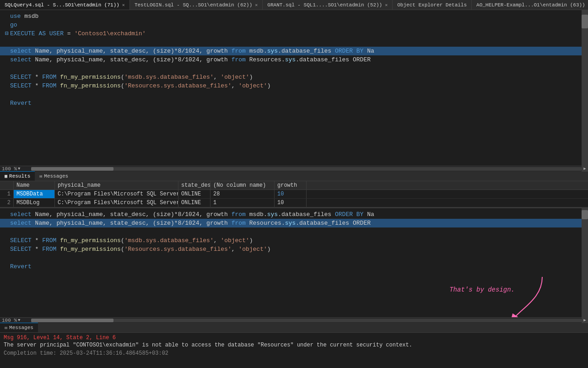 Image resolution: width=588 pixels, height=368 pixels. Describe the element at coordinates (585, 169) in the screenshot. I see `scroll-right-icon: ▶` at that location.